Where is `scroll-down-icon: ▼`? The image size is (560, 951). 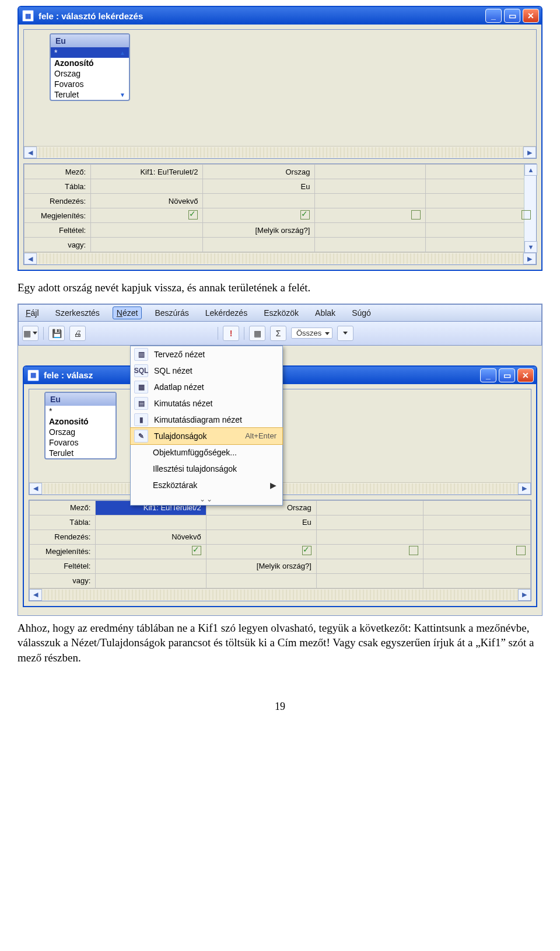 scroll-down-icon: ▼ is located at coordinates (123, 95).